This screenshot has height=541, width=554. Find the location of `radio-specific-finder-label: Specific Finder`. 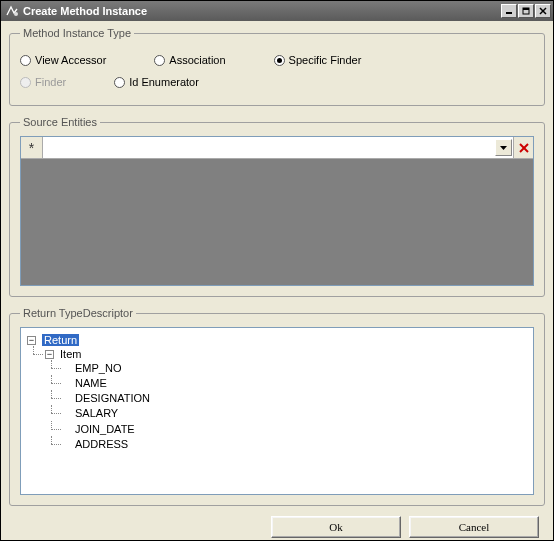

radio-specific-finder-label: Specific Finder is located at coordinates (326, 60).